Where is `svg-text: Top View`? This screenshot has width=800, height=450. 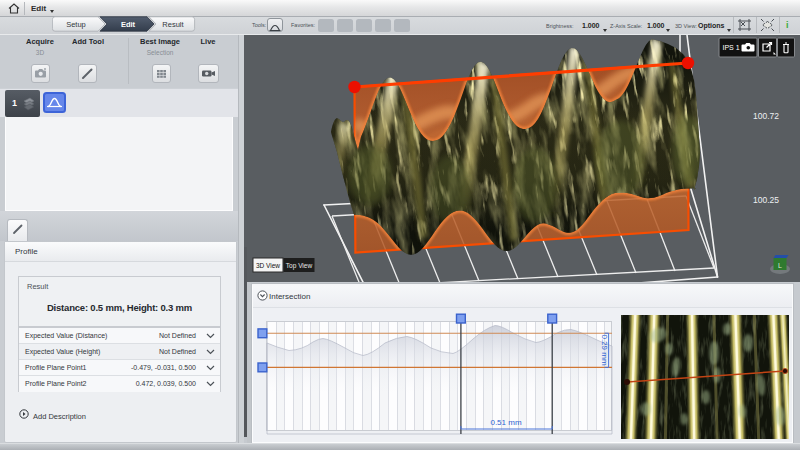
svg-text: Top View is located at coordinates (300, 266).